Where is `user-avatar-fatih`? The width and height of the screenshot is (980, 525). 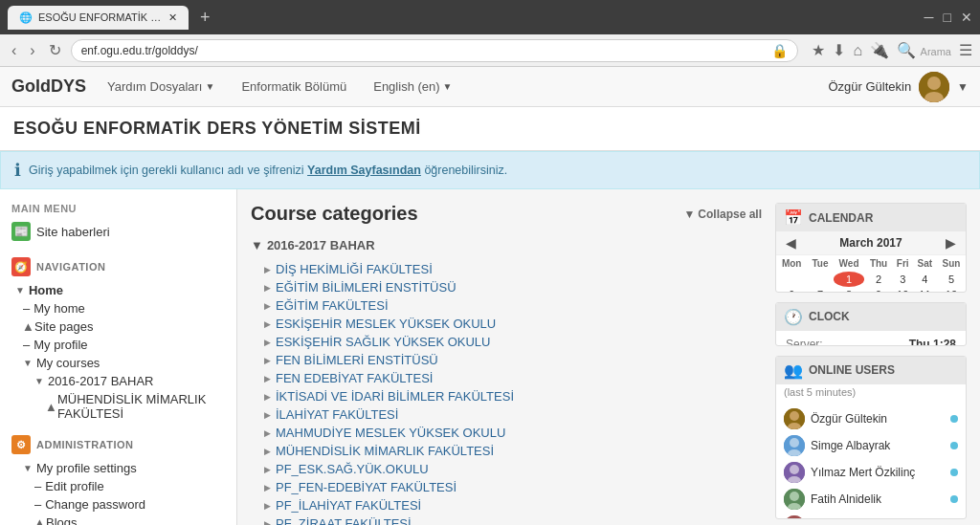
user-avatar-fatih is located at coordinates (794, 499).